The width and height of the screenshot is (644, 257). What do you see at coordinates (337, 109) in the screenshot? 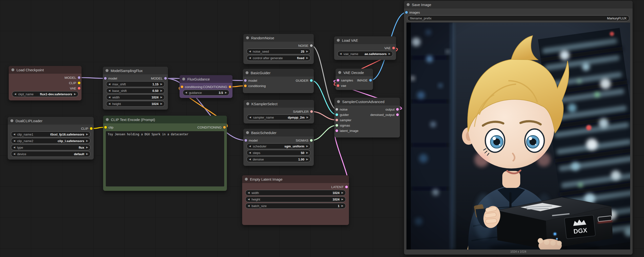
I see `noise-input-port` at bounding box center [337, 109].